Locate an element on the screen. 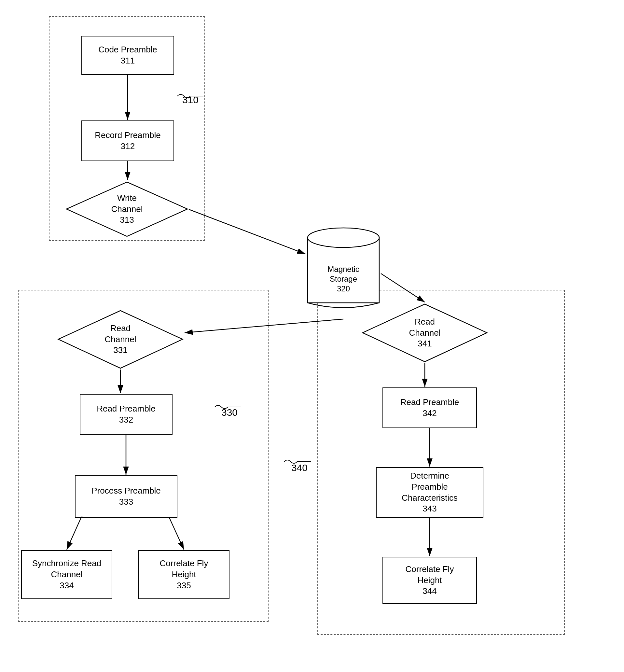 This screenshot has width=624, height=672. node-335: Correlate FlyHeight335 is located at coordinates (184, 575).